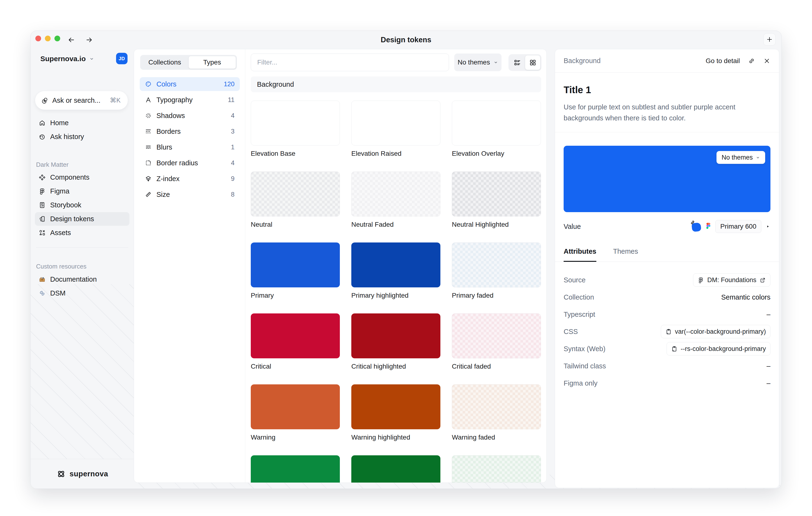 The image size is (812, 516). Describe the element at coordinates (82, 219) in the screenshot. I see `sidebar-item: Design tokens` at that location.